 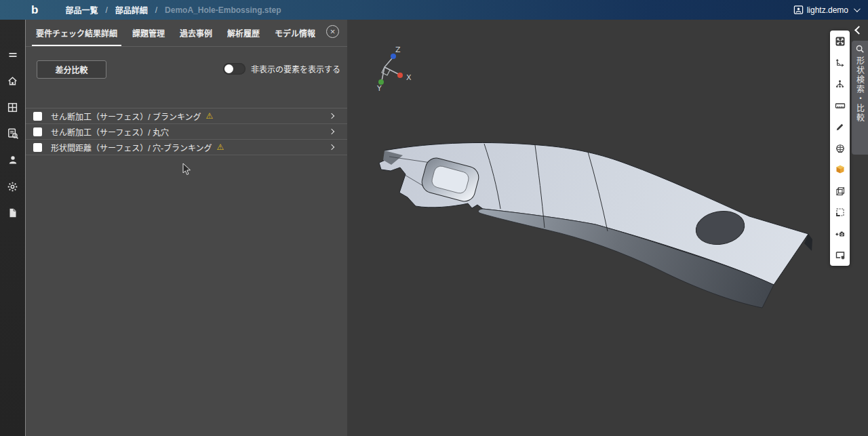 What do you see at coordinates (186, 72) in the screenshot?
I see `panel-controls: 差分比較 非表示の要素を表示する` at bounding box center [186, 72].